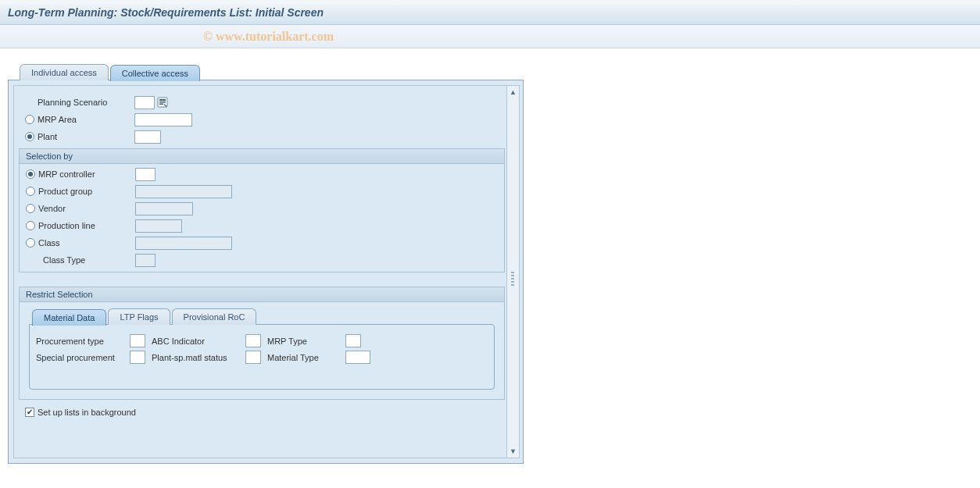  Describe the element at coordinates (47, 137) in the screenshot. I see `label-plant: Plant` at that location.